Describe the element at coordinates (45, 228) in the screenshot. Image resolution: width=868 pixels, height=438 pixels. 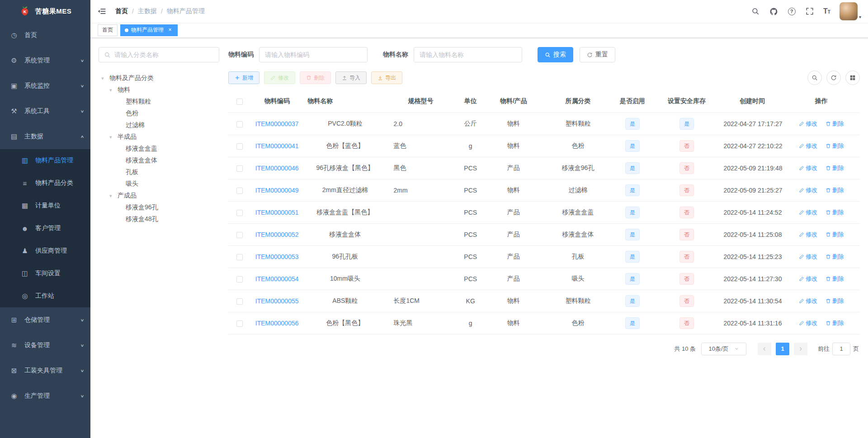
I see `sidebar-item-customer-mgmt: ☻ 客户管理` at that location.